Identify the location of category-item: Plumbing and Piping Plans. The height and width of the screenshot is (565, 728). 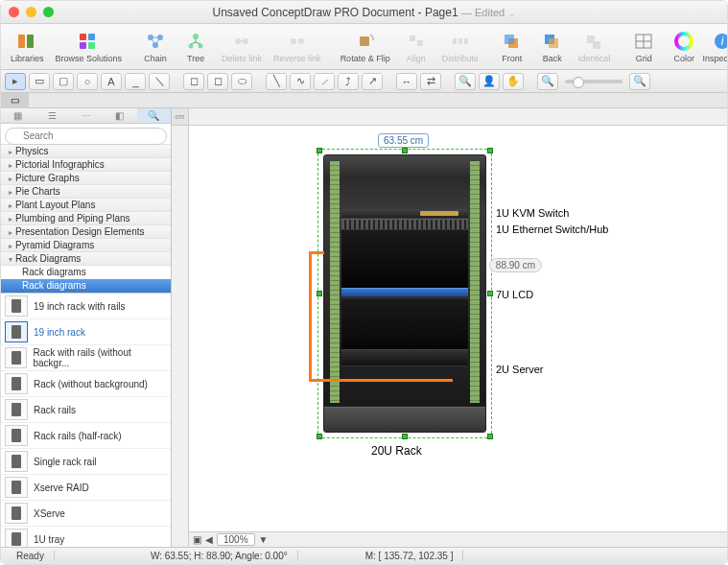
(86, 219).